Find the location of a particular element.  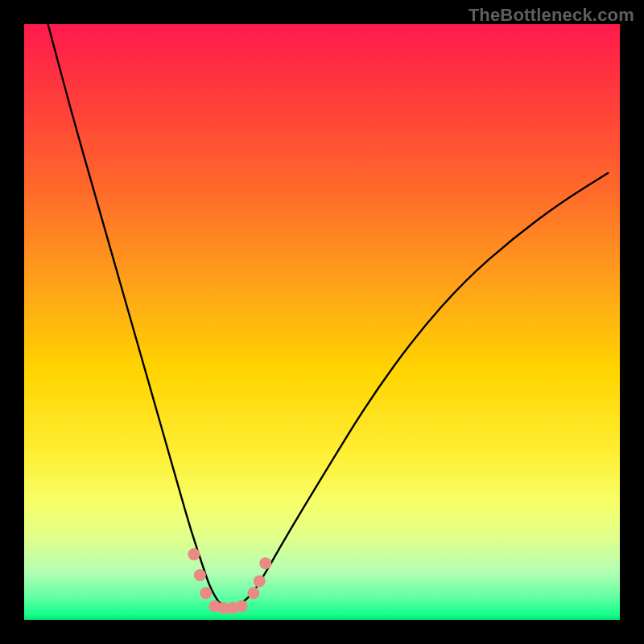

watermark-text: TheBottleneck.com is located at coordinates (551, 15).